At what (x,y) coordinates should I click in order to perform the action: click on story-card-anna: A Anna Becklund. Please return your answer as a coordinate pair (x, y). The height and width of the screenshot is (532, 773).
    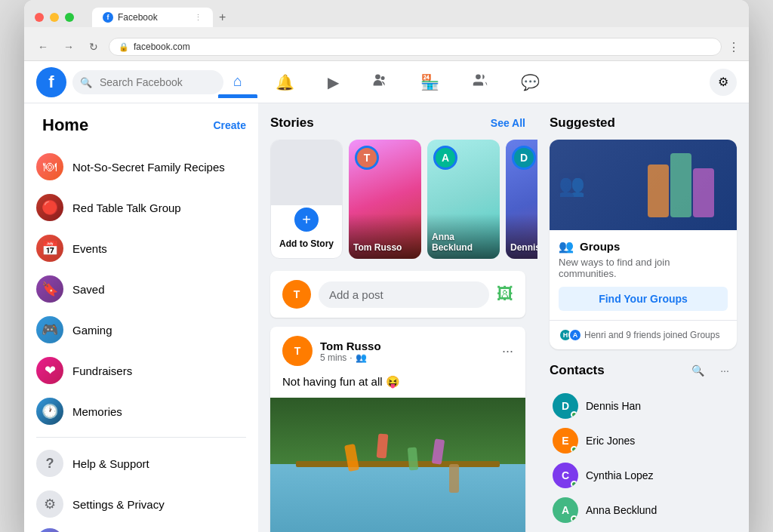
    Looking at the image, I should click on (463, 199).